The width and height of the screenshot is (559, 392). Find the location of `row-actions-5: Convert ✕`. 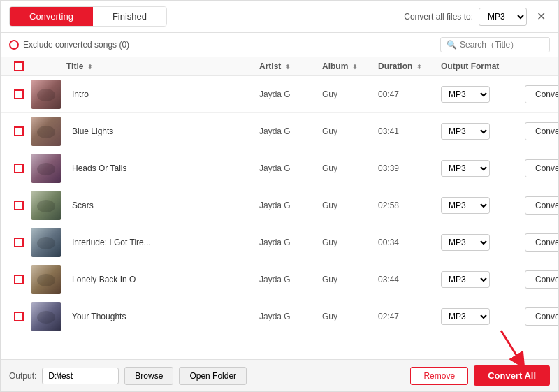

row-actions-5: Convert ✕ is located at coordinates (539, 280).